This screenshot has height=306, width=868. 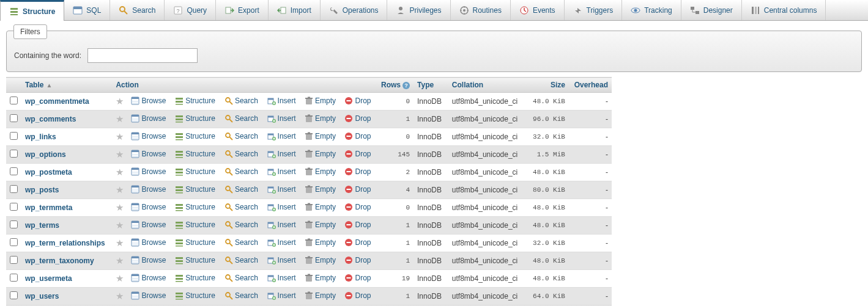 What do you see at coordinates (49, 208) in the screenshot?
I see `table-name-link: wp_termmeta` at bounding box center [49, 208].